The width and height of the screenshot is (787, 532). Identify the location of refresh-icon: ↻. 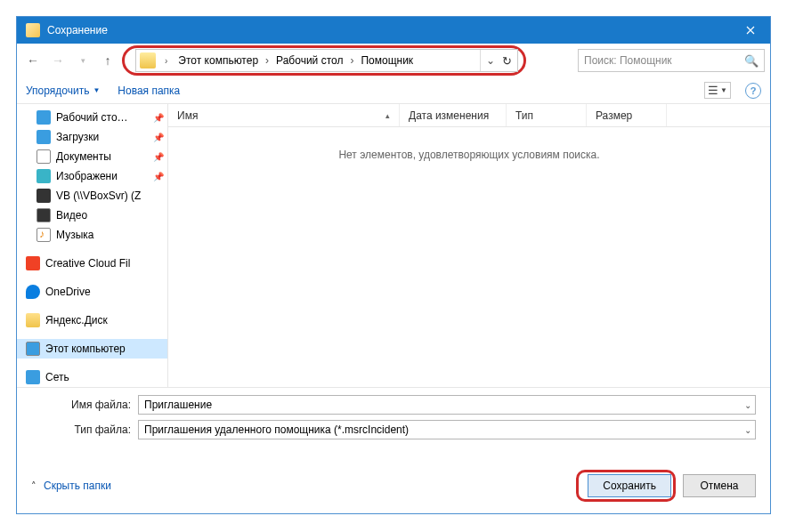
(507, 60).